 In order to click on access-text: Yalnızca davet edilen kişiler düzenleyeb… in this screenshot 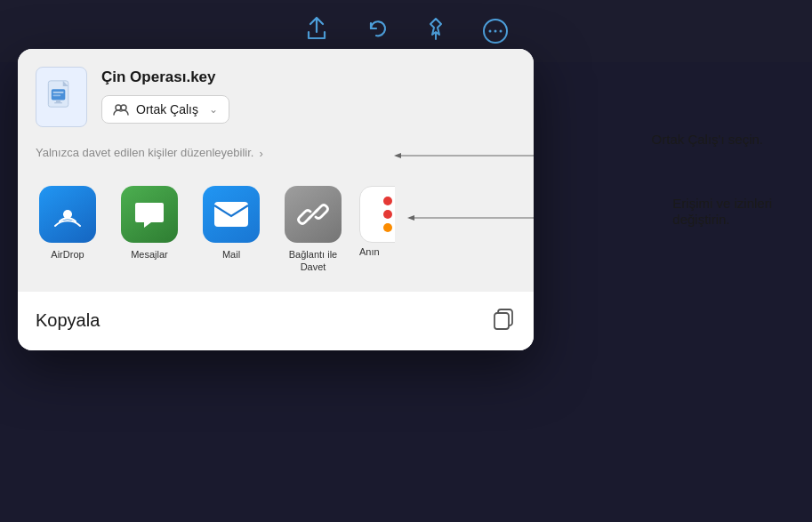, I will do `click(144, 153)`.